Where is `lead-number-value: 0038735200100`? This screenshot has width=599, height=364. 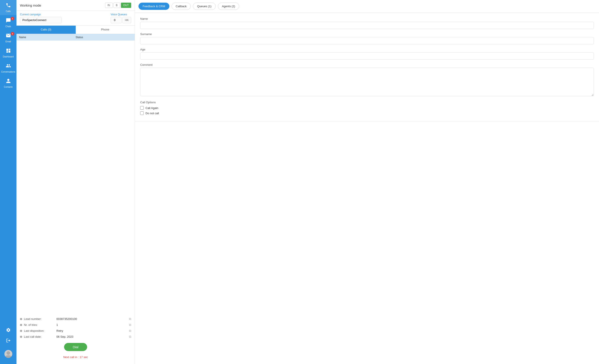
lead-number-value: 0038735200100 is located at coordinates (92, 319).